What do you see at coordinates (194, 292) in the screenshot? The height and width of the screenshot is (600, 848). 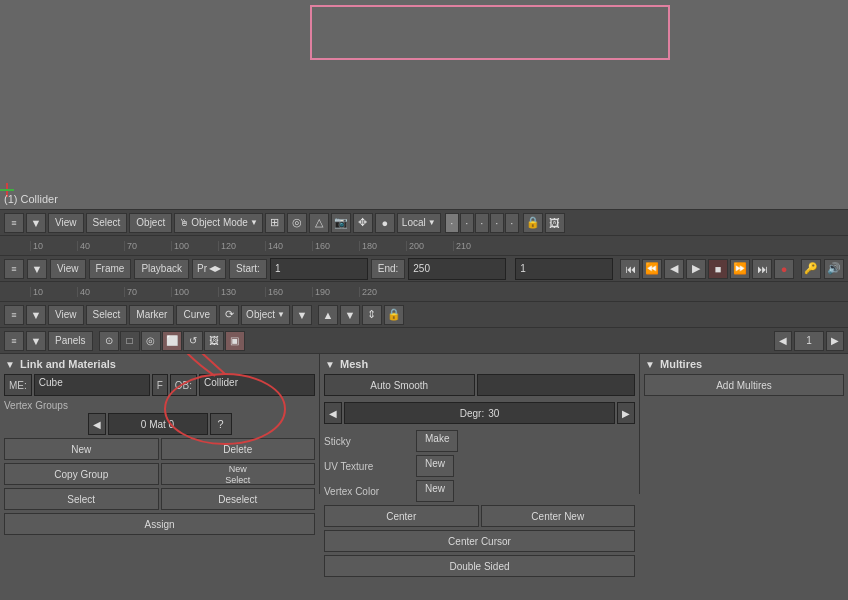 I see `ruler-mark: 100` at bounding box center [194, 292].